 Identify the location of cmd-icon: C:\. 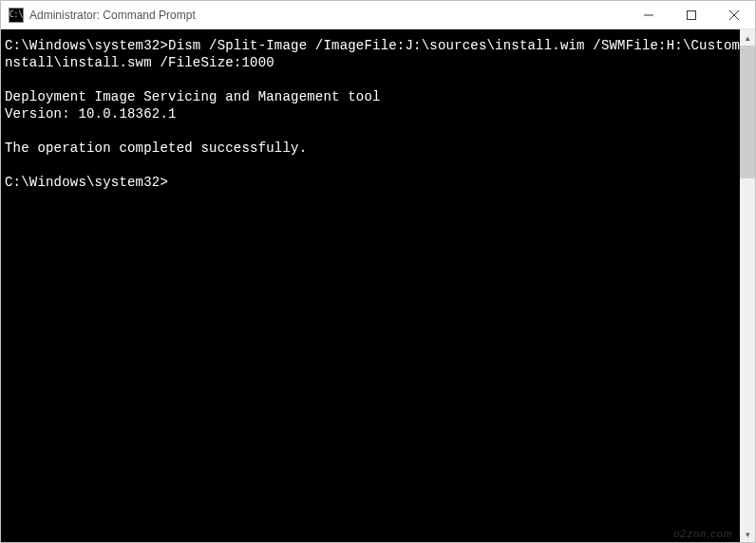
(16, 15).